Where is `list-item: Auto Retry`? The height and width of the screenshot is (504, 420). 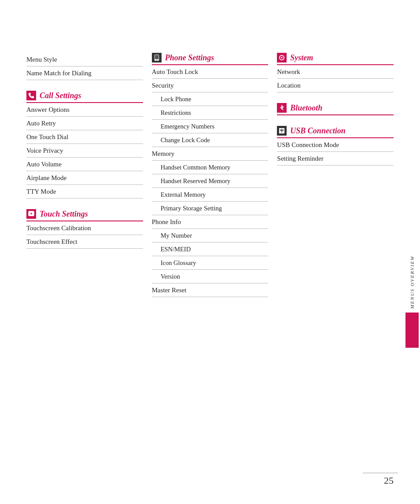
list-item: Auto Retry is located at coordinates (85, 123).